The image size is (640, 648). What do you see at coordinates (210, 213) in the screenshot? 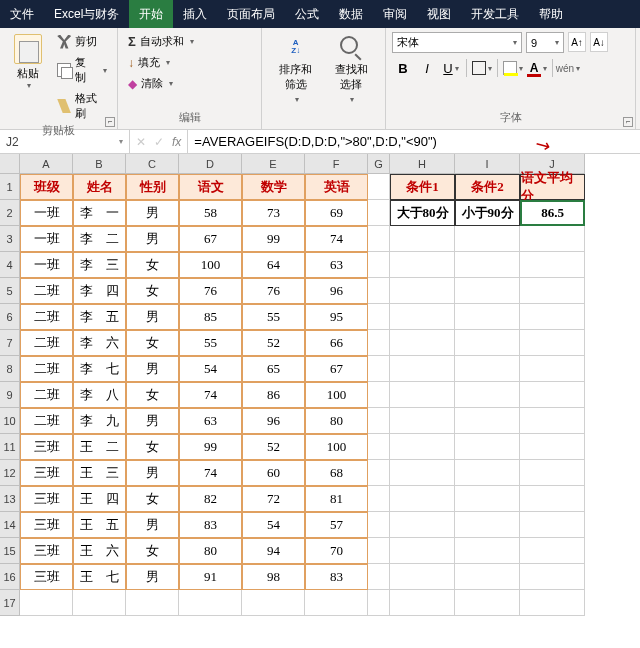
I see `cell: 58` at bounding box center [210, 213].